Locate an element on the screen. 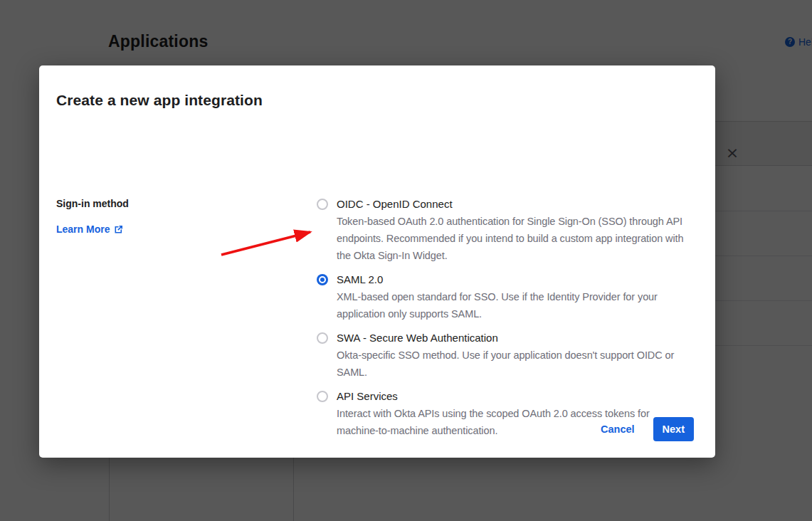 This screenshot has height=521, width=812. external-link-icon is located at coordinates (118, 229).